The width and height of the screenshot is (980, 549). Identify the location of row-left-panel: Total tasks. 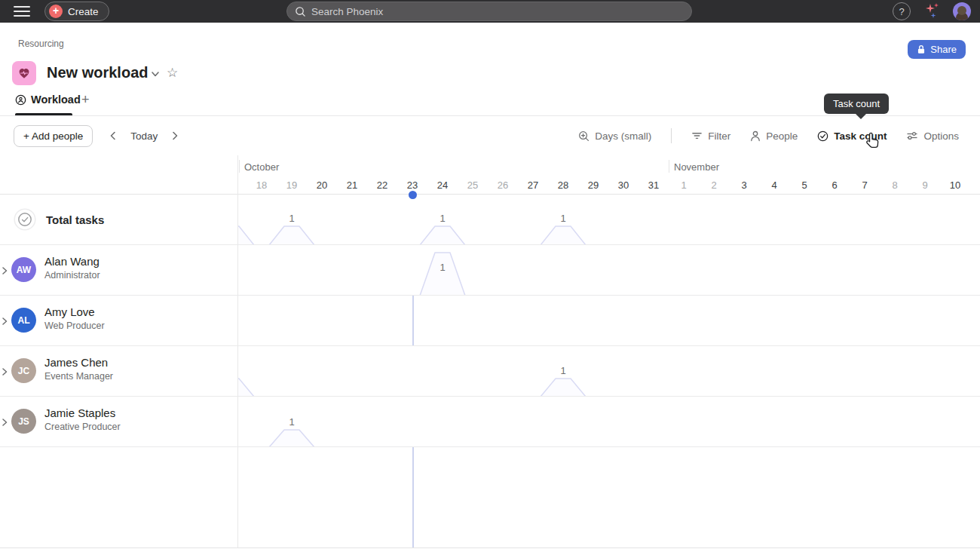
(119, 219).